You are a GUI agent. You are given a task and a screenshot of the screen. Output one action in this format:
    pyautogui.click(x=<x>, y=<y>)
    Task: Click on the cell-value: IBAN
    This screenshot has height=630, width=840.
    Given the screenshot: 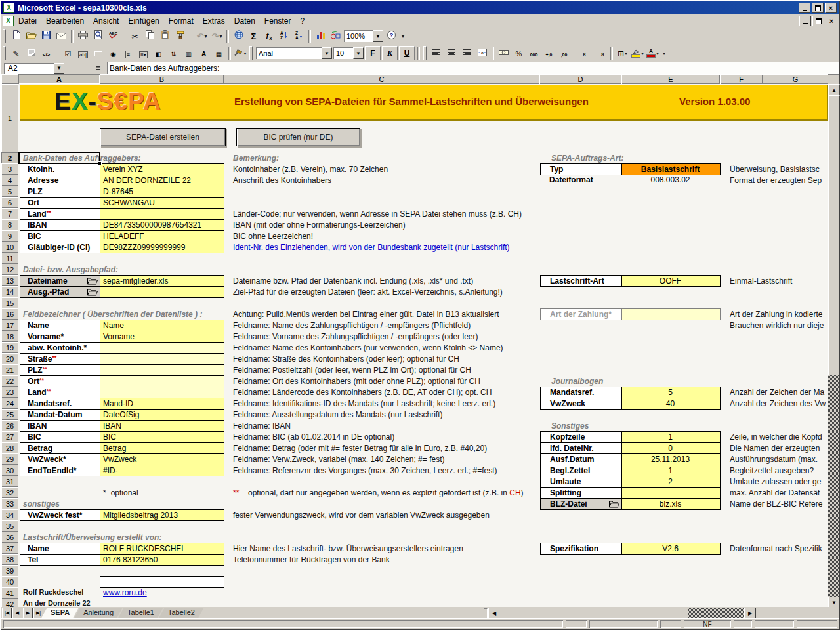 What is the action you would take?
    pyautogui.click(x=162, y=426)
    